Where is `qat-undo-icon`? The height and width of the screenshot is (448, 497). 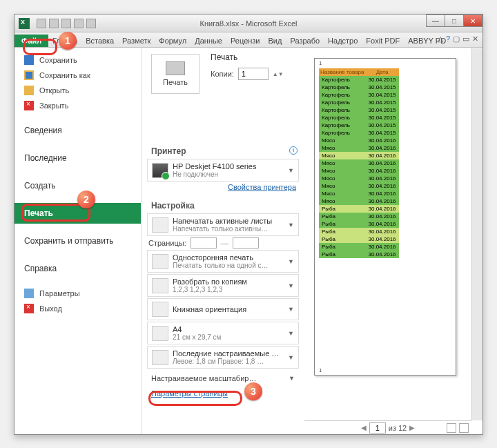 qat-undo-icon is located at coordinates (54, 23).